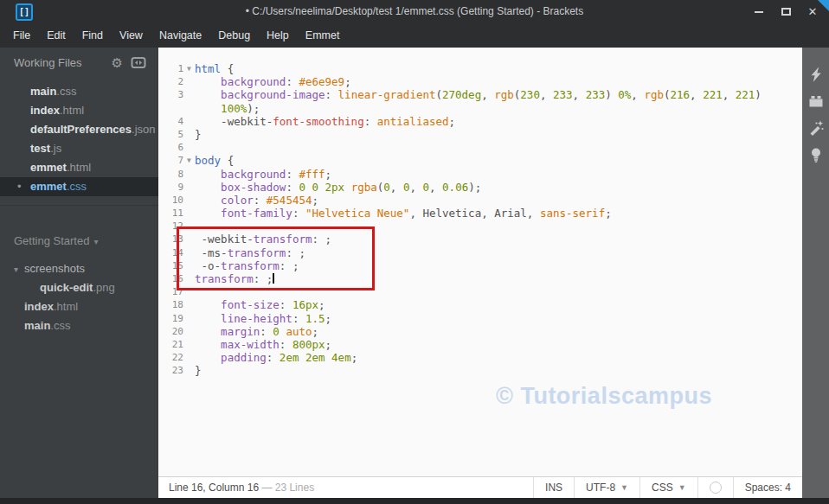 The width and height of the screenshot is (829, 504). What do you see at coordinates (414, 501) in the screenshot?
I see `window-bottom-edge` at bounding box center [414, 501].